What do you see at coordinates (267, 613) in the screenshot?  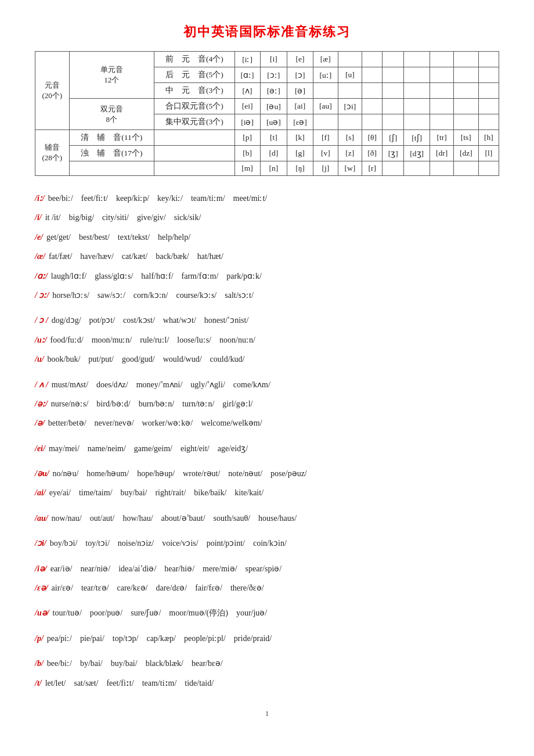 I see `phoneme-line: /uə/tour/tuə/ poor/puə/ sure/ʃuə/ moor/m…` at bounding box center [267, 613].